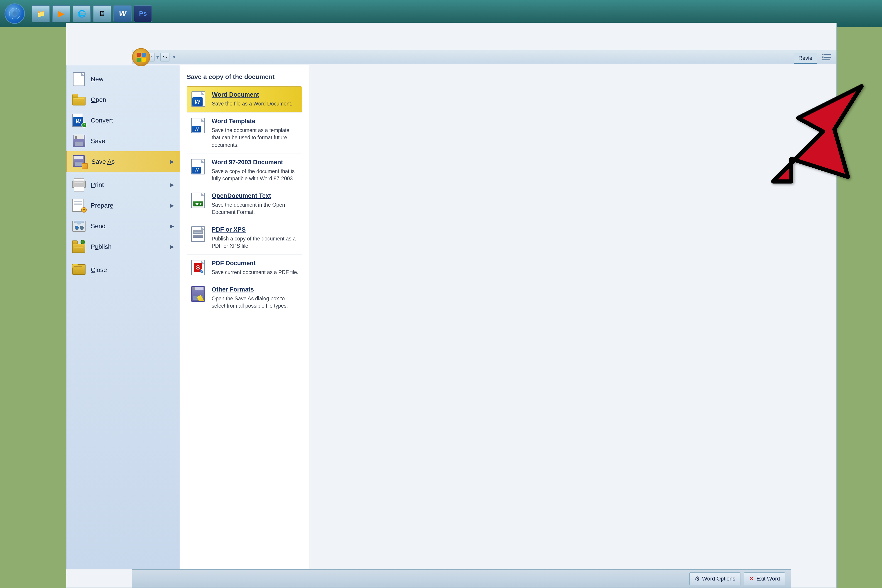 This screenshot has height=588, width=882. Describe the element at coordinates (244, 99) in the screenshot. I see `saveas-item-word-document: W Word Document Save the file as a Word …` at that location.